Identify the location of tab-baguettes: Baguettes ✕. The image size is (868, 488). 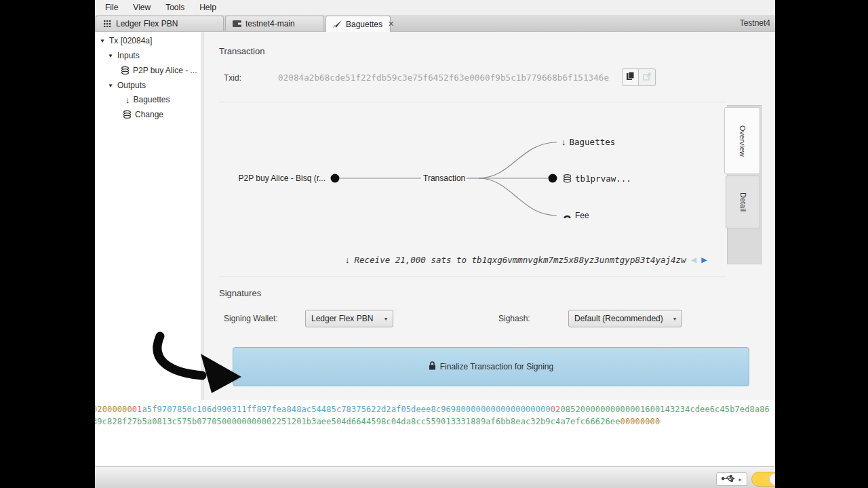
(358, 24).